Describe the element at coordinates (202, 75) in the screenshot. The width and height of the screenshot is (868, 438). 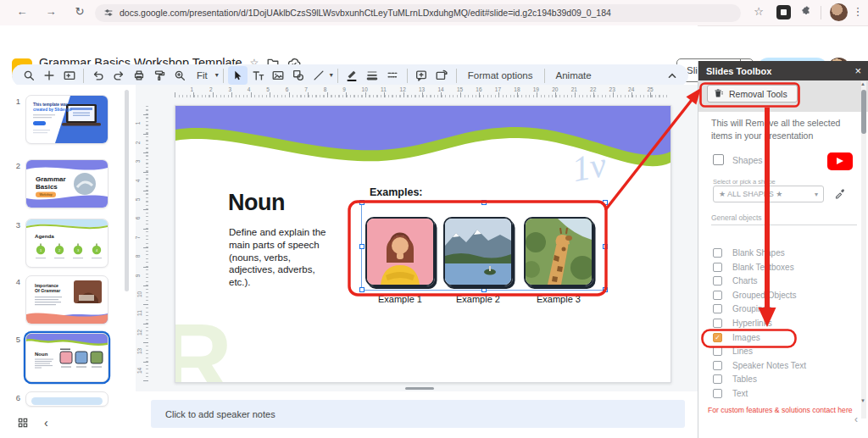
I see `fit-button: Fit` at that location.